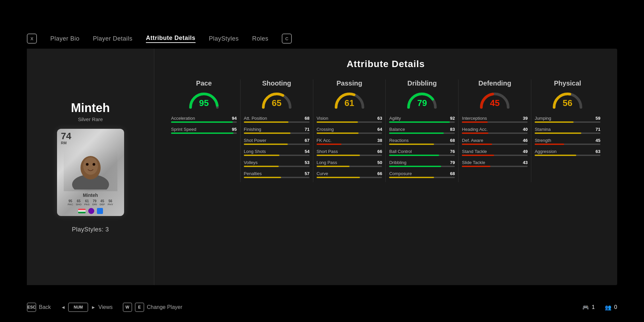 This screenshot has height=322, width=644. I want to click on pace-gauge: 95, so click(204, 100).